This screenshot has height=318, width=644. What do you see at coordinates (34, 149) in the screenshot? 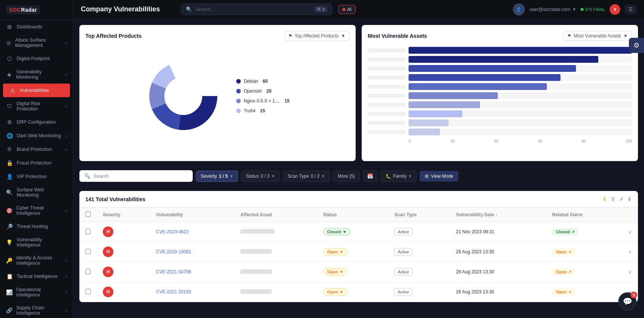
I see `sidebar-item-label: Brand Protection` at bounding box center [34, 149].